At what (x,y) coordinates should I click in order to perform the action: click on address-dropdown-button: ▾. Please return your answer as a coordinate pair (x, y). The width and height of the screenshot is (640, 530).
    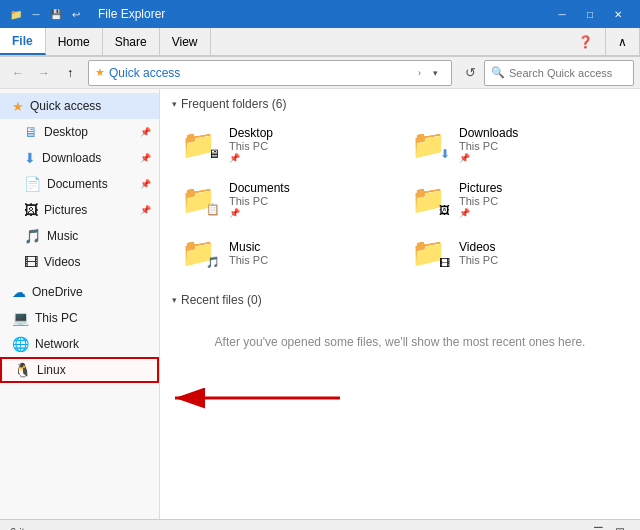
    Looking at the image, I should click on (435, 73).